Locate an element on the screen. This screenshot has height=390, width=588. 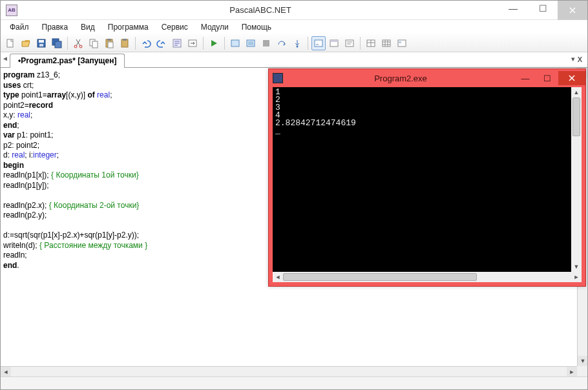
save-icon is located at coordinates (41, 43).